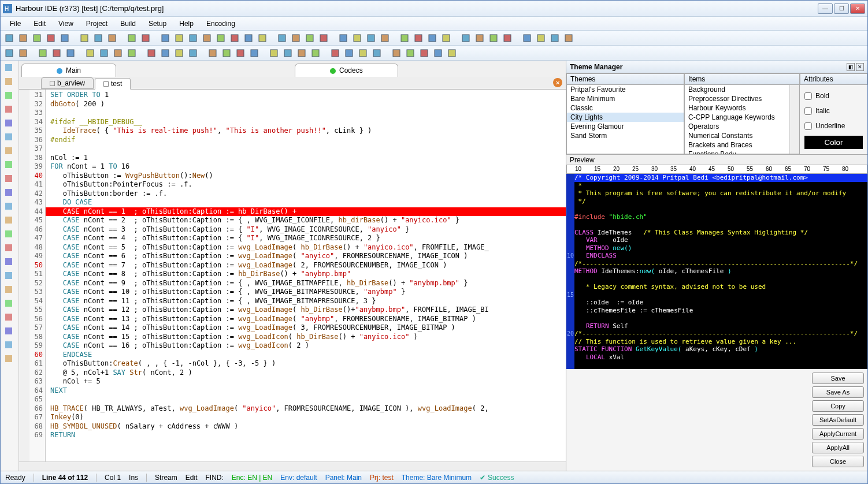  I want to click on group-tab: Codecs, so click(347, 70).